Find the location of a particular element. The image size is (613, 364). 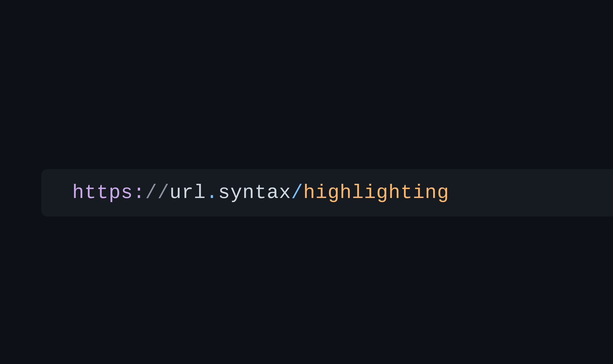

url-text: https://url.syntax/highlighting is located at coordinates (261, 193).